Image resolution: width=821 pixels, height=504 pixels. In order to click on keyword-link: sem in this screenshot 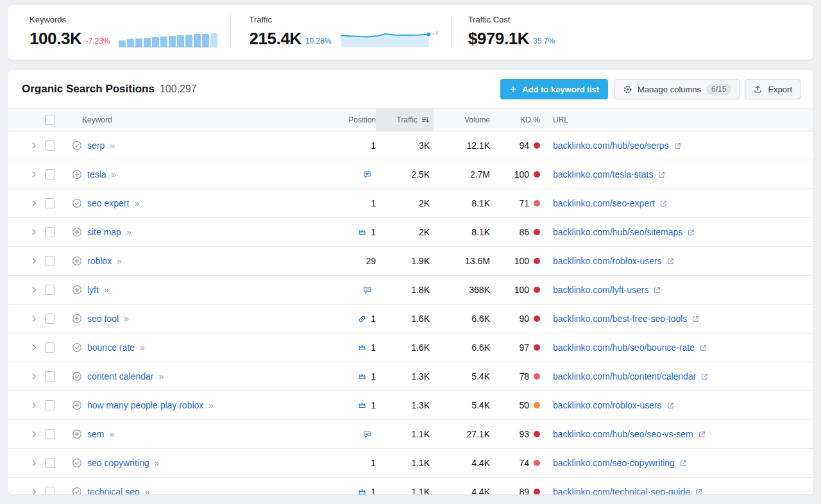, I will do `click(96, 434)`.